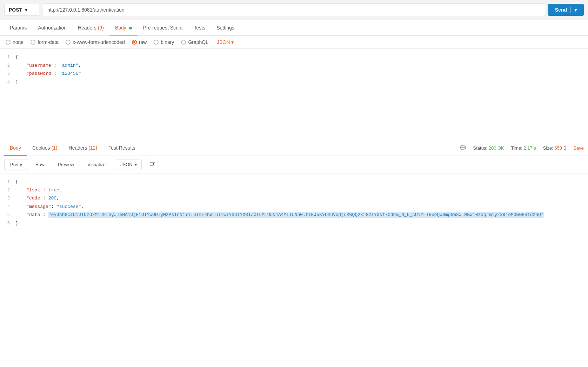 This screenshot has width=588, height=367. Describe the element at coordinates (496, 148) in the screenshot. I see `status-value: 200 OK` at that location.